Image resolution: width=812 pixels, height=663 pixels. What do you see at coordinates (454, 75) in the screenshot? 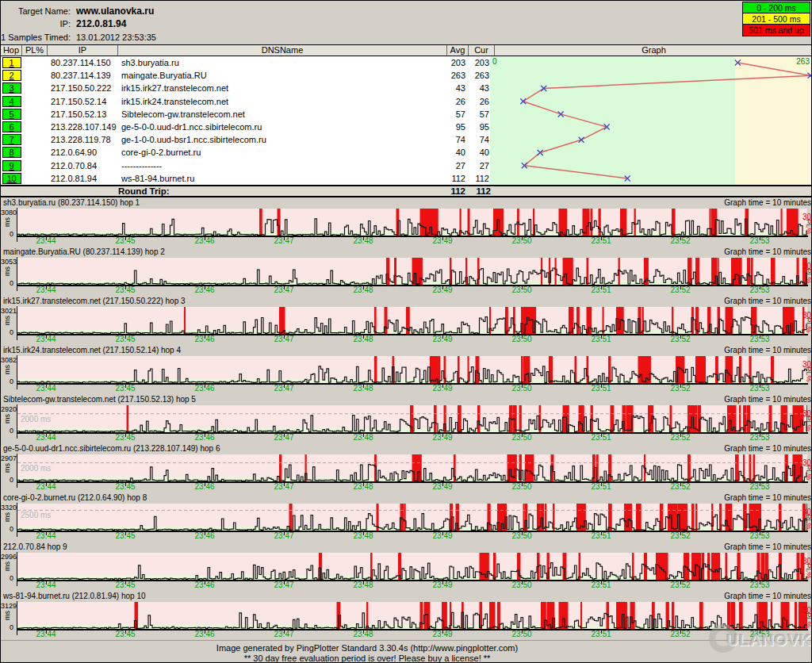
I see `avg-cell: 263` at bounding box center [454, 75].